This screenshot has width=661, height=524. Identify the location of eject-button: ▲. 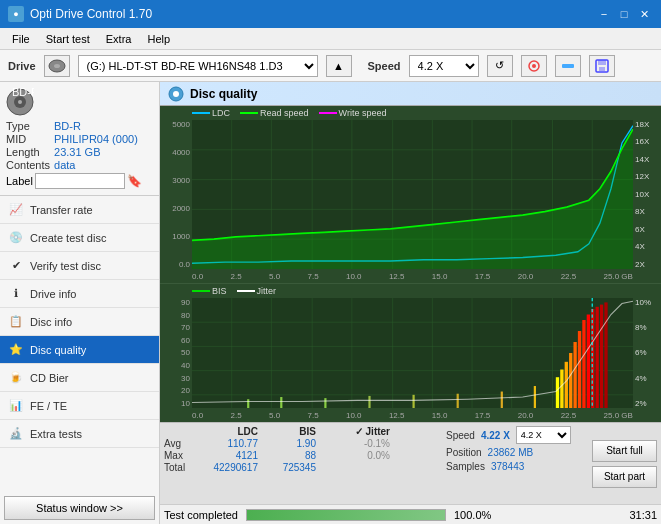
(339, 66).